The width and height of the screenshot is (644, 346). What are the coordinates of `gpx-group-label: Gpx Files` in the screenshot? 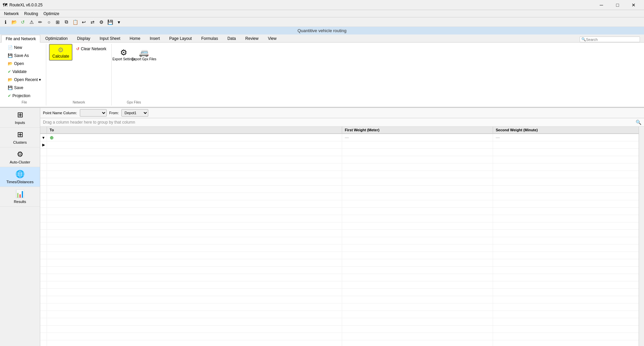 It's located at (134, 102).